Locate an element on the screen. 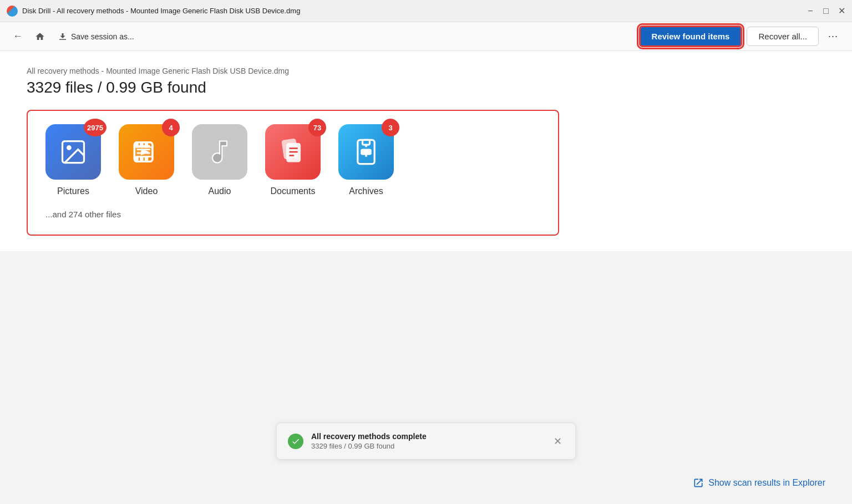 The height and width of the screenshot is (504, 852). back-button: ← is located at coordinates (18, 37).